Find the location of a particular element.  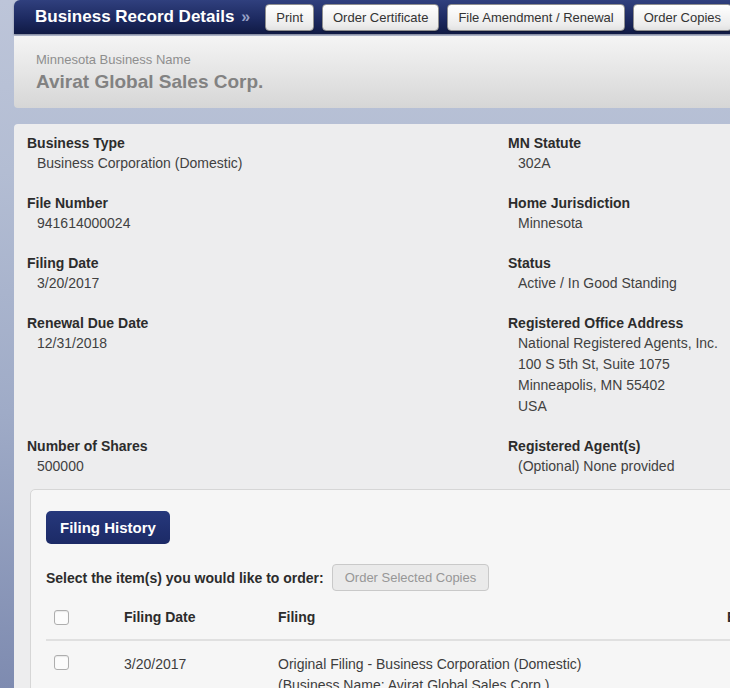

field-value: Business Corporation (Domestic) is located at coordinates (268, 164).